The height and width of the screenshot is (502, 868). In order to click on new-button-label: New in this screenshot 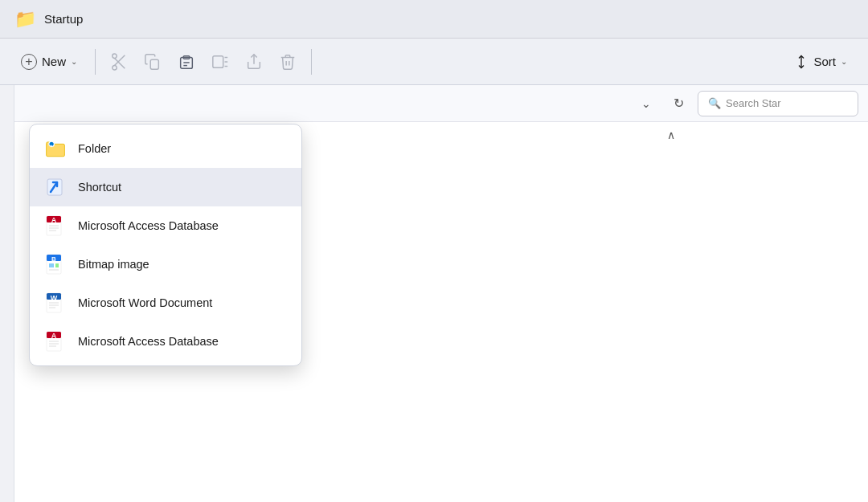, I will do `click(54, 61)`.